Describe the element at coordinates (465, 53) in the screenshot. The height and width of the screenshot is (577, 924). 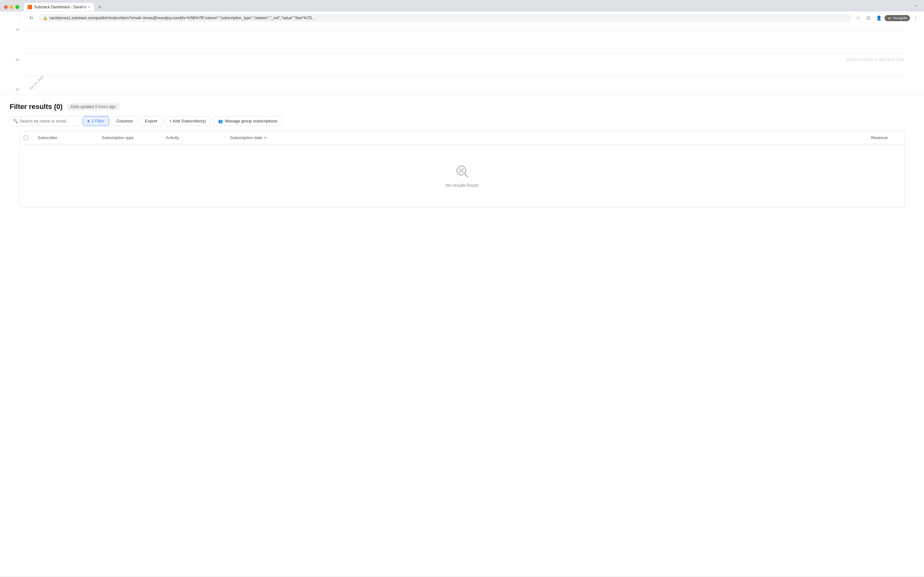
I see `chart-gridline-mid` at that location.